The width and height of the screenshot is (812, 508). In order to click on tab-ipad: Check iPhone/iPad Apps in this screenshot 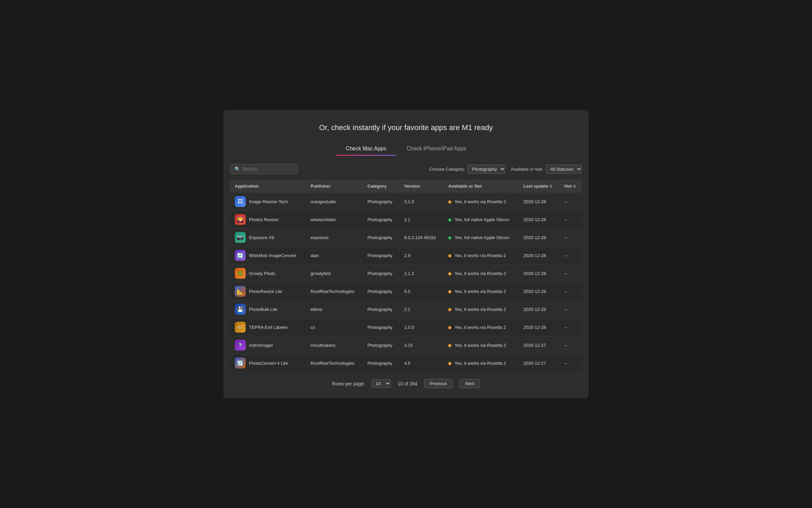, I will do `click(436, 149)`.